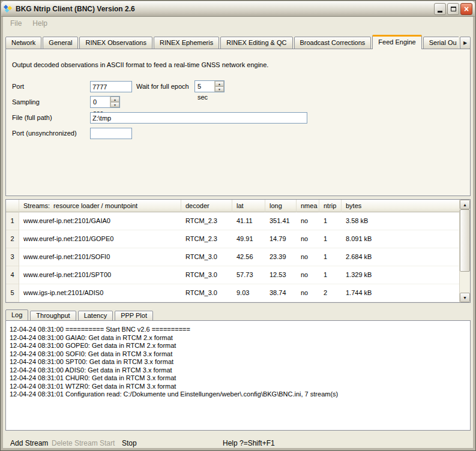 This screenshot has width=476, height=451. I want to click on tab-rinex-editing-qc: RINEX Editing & QC, so click(256, 43).